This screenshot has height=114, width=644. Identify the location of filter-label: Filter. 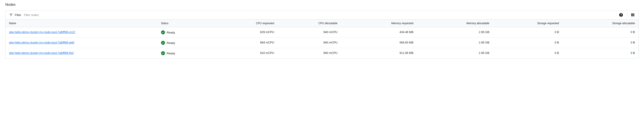
(18, 15).